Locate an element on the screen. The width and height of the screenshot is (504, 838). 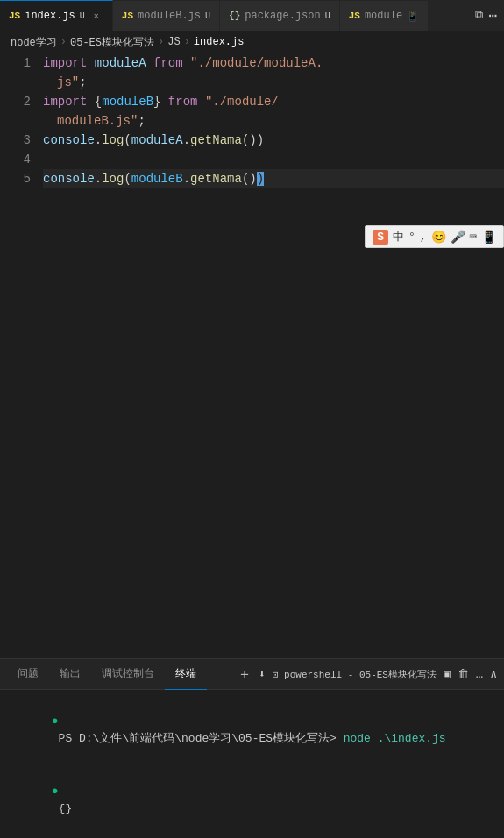
tab-js-icon: JS is located at coordinates (14, 16).